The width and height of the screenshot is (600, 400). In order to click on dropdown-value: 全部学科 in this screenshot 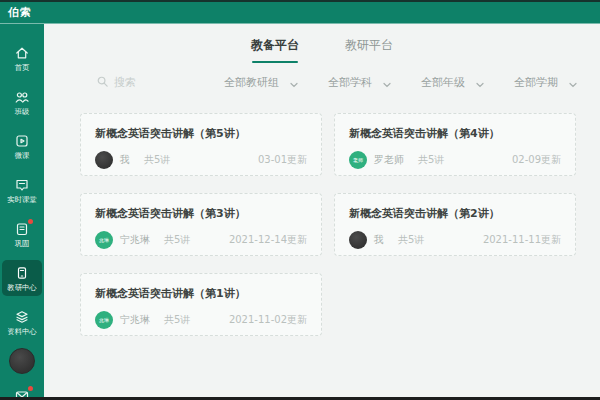, I will do `click(350, 82)`.